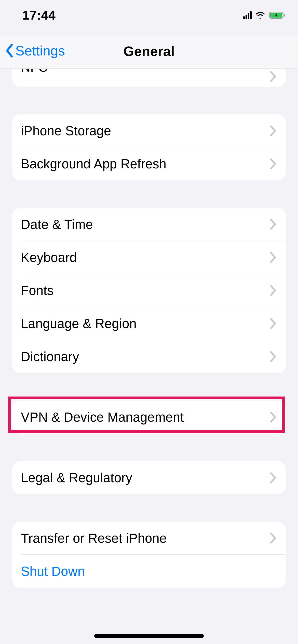 This screenshot has height=644, width=298. Describe the element at coordinates (50, 357) in the screenshot. I see `row-label: Dictionary` at that location.